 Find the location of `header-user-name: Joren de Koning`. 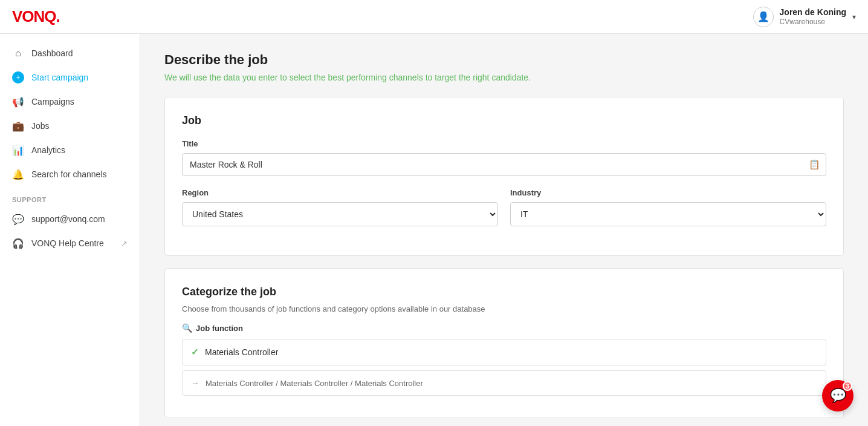

header-user-name: Joren de Koning is located at coordinates (813, 12).